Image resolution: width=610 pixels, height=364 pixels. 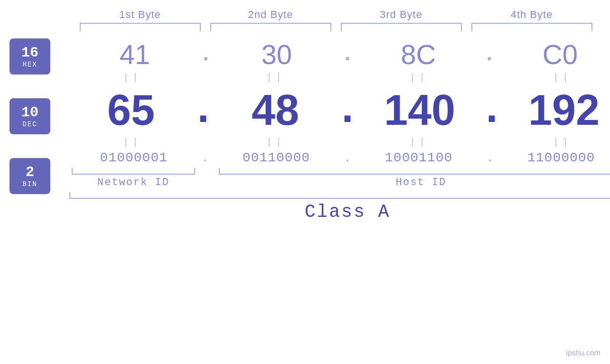 What do you see at coordinates (335, 215) in the screenshot?
I see `class-a-label: Class A` at bounding box center [335, 215].